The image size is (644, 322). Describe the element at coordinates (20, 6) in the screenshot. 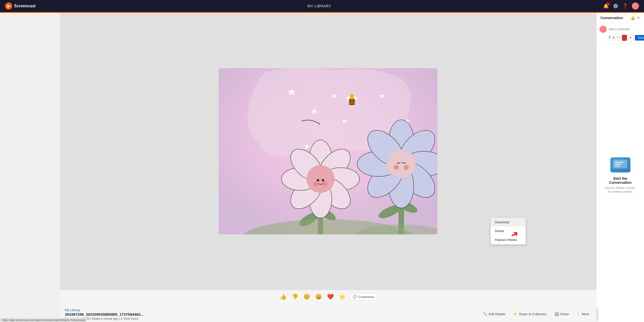

I see `nav-left: ▶ Screencast` at that location.